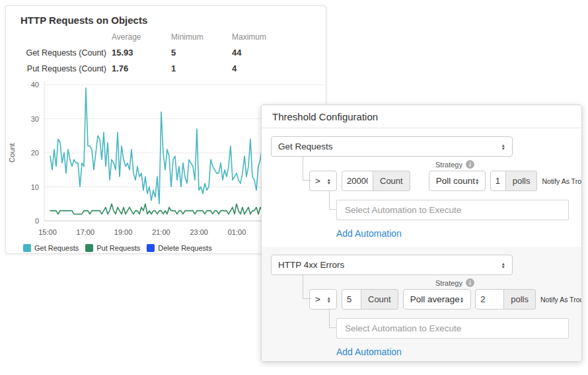  I want to click on metric-select: HTTP 4xx Errors ▲▼, so click(392, 265).